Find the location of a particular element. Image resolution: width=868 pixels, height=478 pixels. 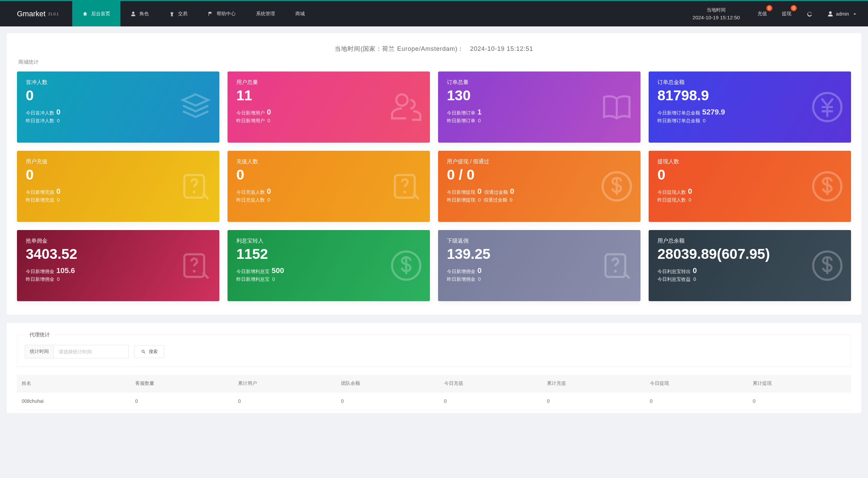

table-header: 累计充值 is located at coordinates (594, 383).